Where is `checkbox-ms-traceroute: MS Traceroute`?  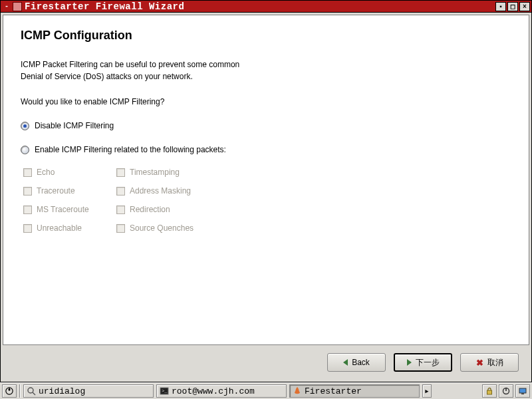 checkbox-ms-traceroute: MS Traceroute is located at coordinates (70, 209).